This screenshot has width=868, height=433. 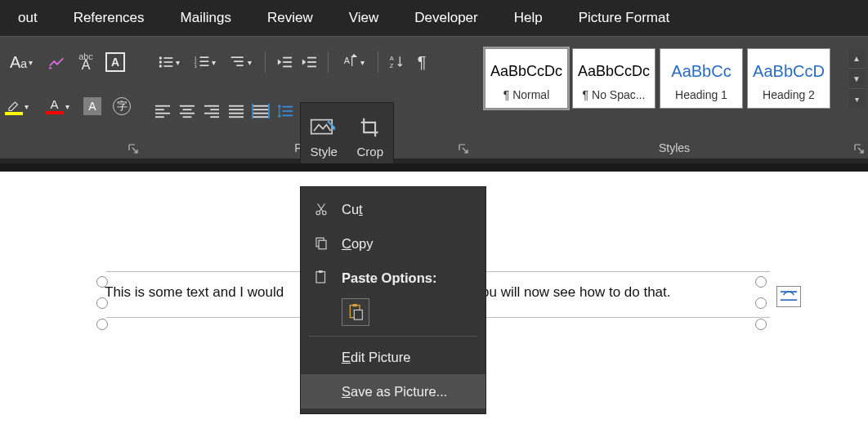 I want to click on cut-icon, so click(x=321, y=209).